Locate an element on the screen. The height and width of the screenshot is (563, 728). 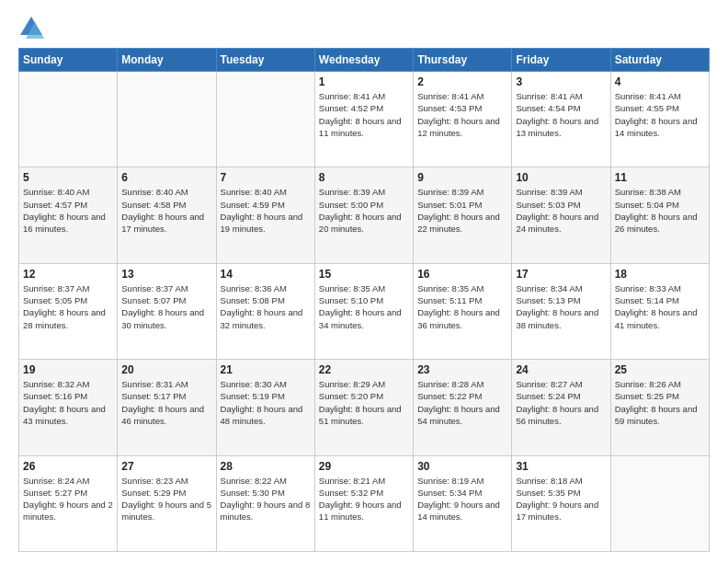
day-number: 7 is located at coordinates (266, 178).